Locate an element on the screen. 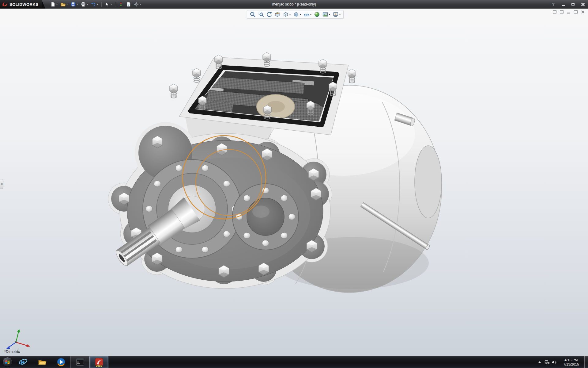  taskbar-windows-explorer is located at coordinates (42, 362).